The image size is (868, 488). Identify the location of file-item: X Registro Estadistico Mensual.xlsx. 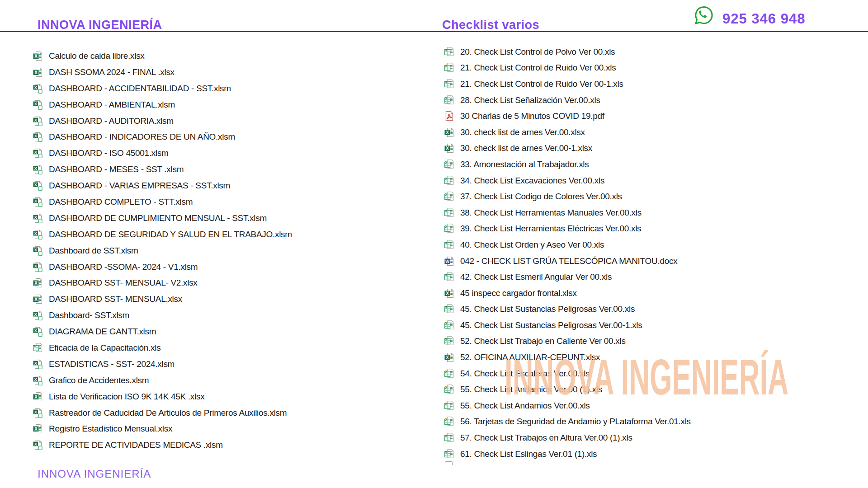
(163, 429).